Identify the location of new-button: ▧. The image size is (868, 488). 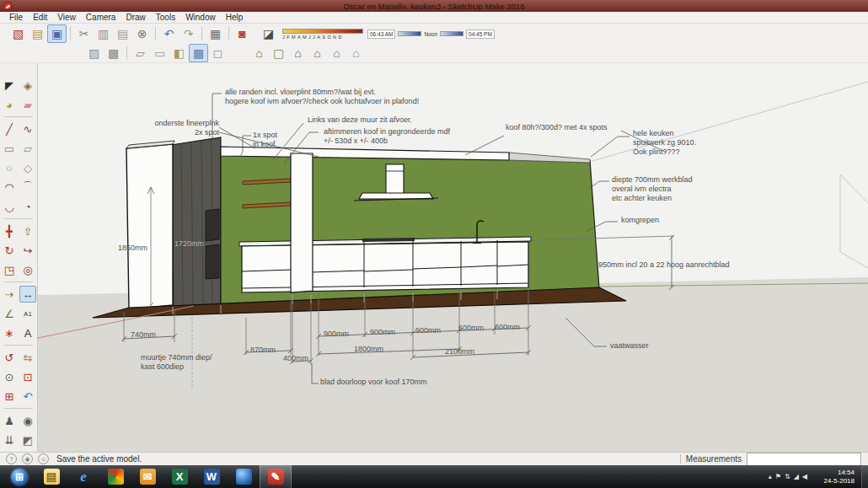
(19, 34).